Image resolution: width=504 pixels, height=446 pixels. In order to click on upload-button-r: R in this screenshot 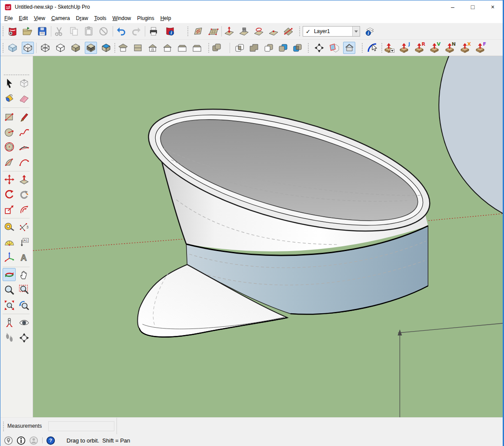, I will do `click(419, 48)`.